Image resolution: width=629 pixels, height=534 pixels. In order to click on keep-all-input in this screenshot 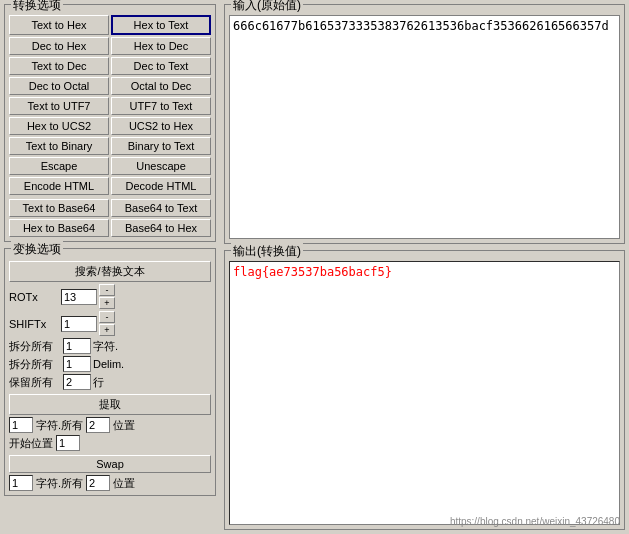, I will do `click(77, 382)`.